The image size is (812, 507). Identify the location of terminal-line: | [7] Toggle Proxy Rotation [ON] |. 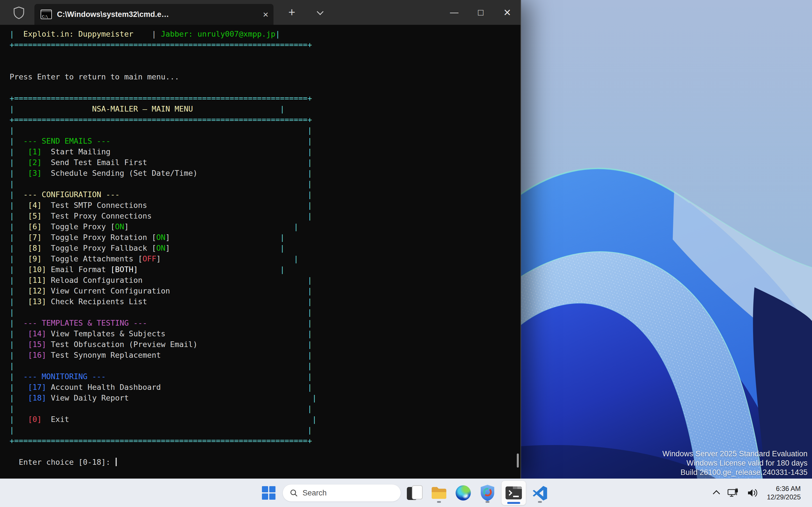
(265, 237).